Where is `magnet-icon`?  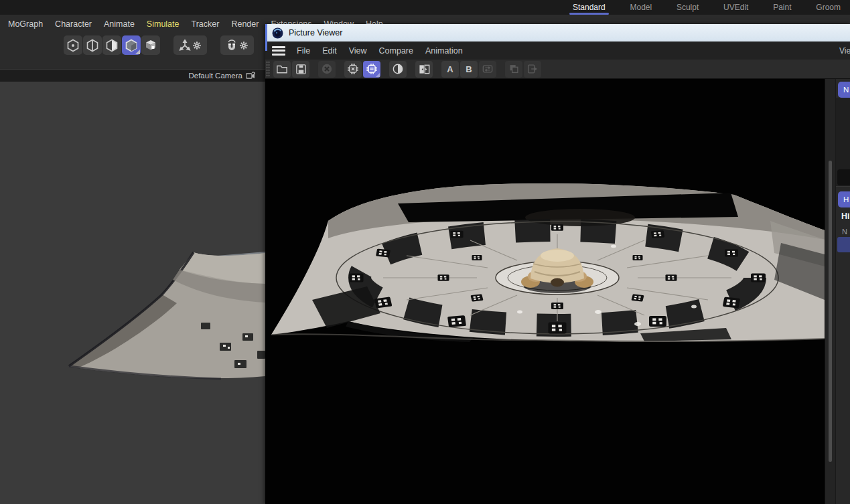
magnet-icon is located at coordinates (232, 46).